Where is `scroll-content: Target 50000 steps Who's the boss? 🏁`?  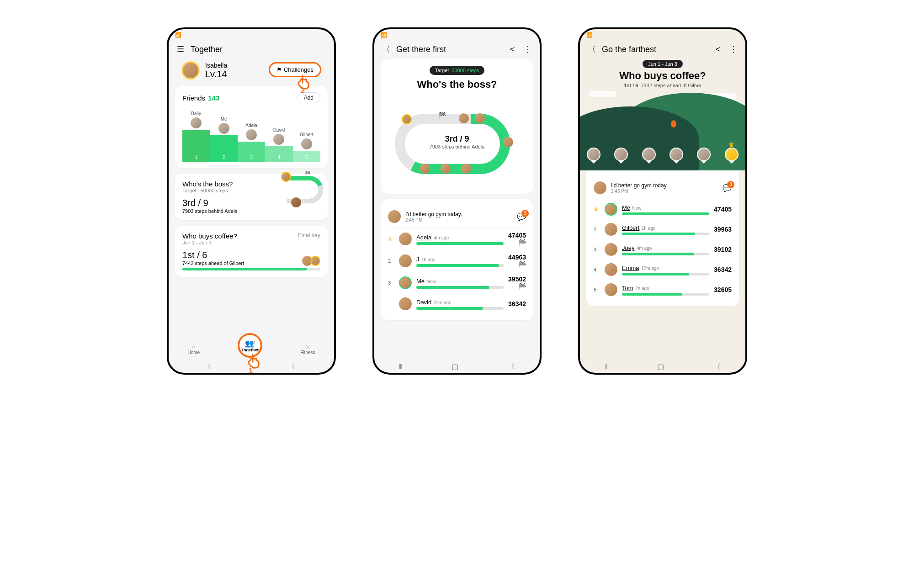
scroll-content: Target 50000 steps Who's the boss? 🏁 is located at coordinates (457, 211).